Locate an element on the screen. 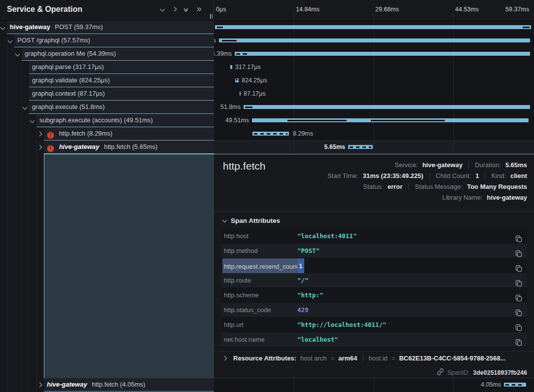 The height and width of the screenshot is (392, 534). attribute-row: http.method "POST" is located at coordinates (374, 251).